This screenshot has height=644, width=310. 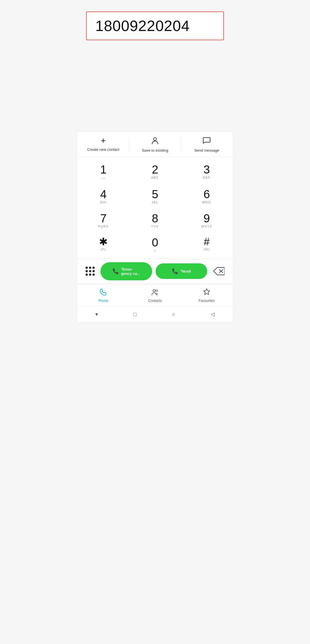 What do you see at coordinates (186, 271) in the screenshot?
I see `ncell-call-label: 2Ncell` at bounding box center [186, 271].